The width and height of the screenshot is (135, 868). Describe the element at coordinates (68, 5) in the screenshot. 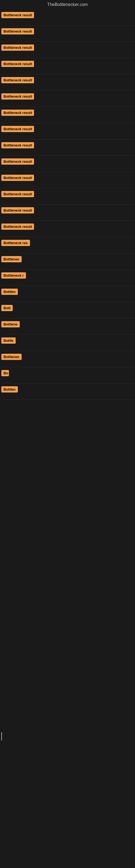

I see `site-title: TheBottlenecker.com` at that location.